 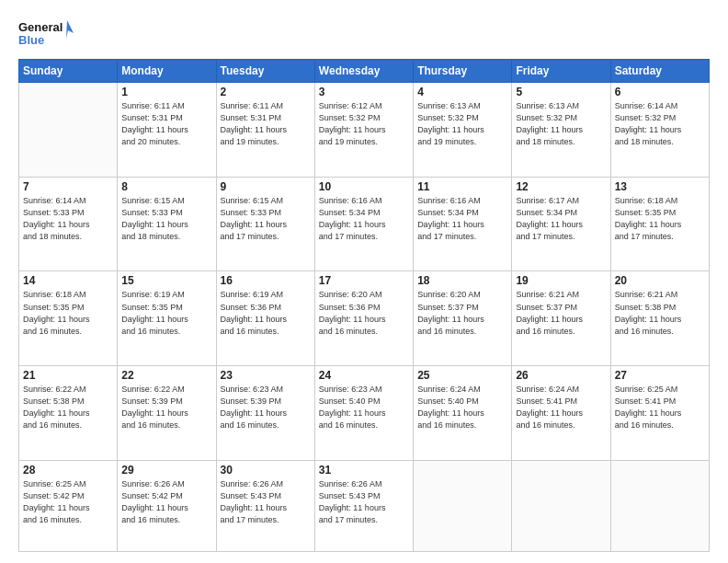 I want to click on day-info: Sunrise: 6:15 AM Sunset: 5:33 PM Dayligh…, so click(x=166, y=219).